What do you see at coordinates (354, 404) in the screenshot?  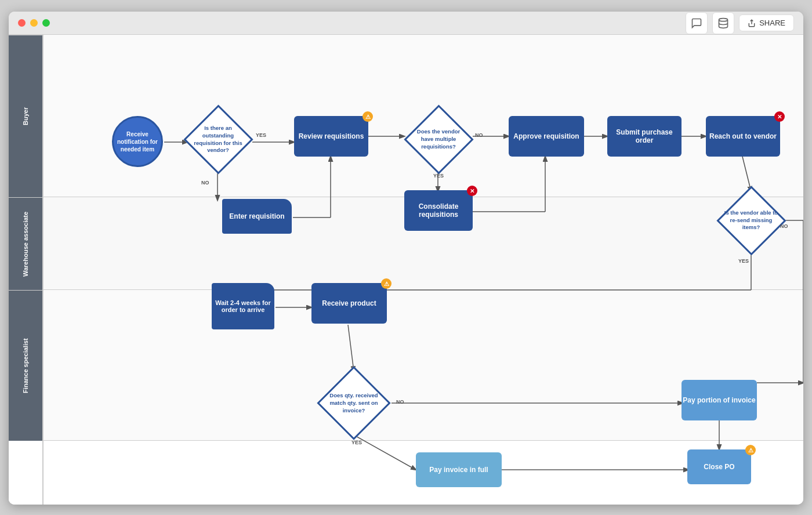 I see `node-qty-match: Does qty. received match qty. sent on in…` at bounding box center [354, 404].